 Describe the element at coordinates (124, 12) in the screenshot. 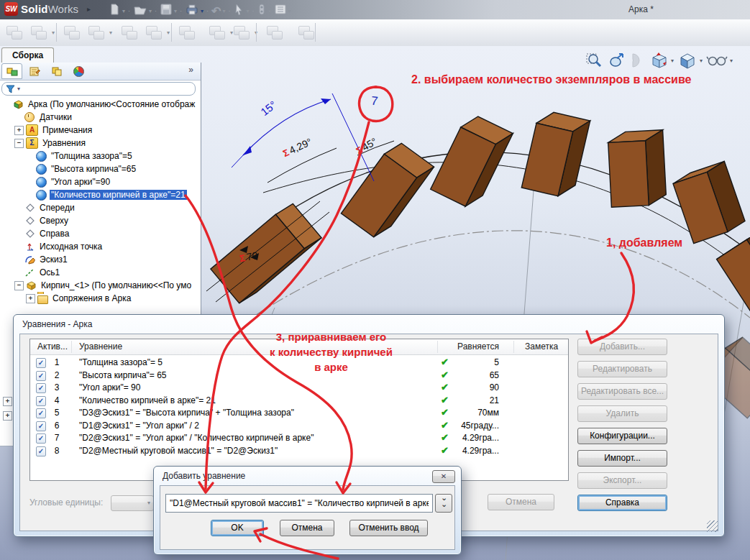

I see `new-document-dropdown: ▾` at that location.